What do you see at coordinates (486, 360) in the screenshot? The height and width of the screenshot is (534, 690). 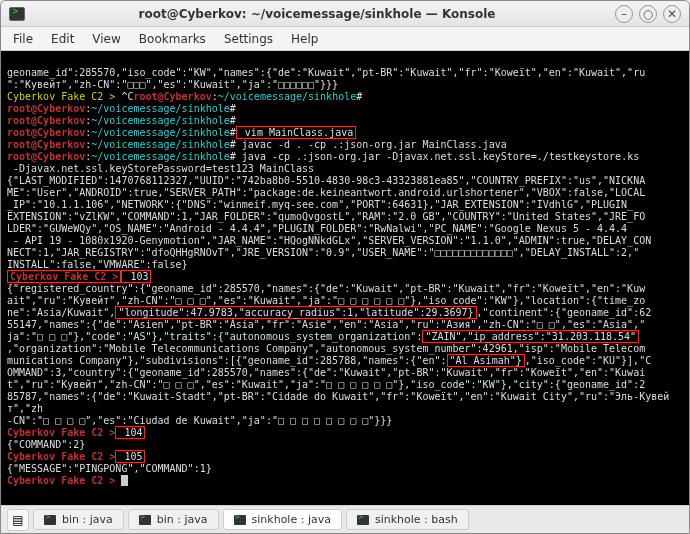 I see `al-asimah: "Al Asimah"}` at bounding box center [486, 360].